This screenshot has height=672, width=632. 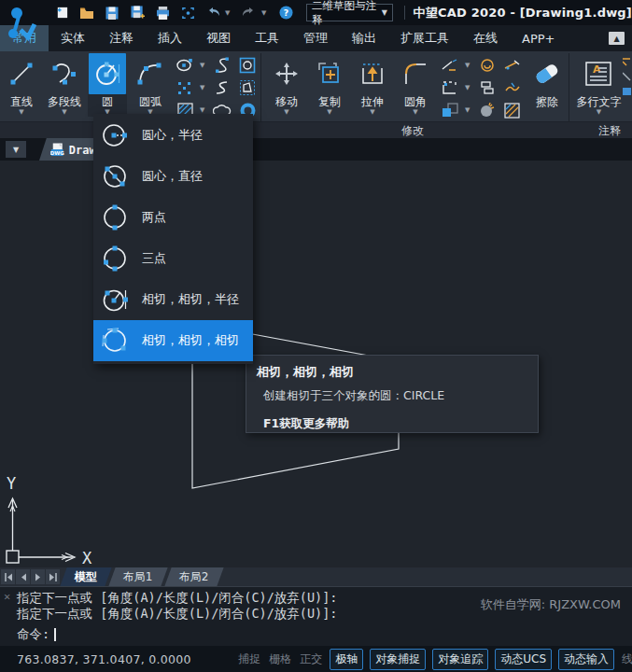 I want to click on tab-gongju: 工具, so click(x=267, y=38).